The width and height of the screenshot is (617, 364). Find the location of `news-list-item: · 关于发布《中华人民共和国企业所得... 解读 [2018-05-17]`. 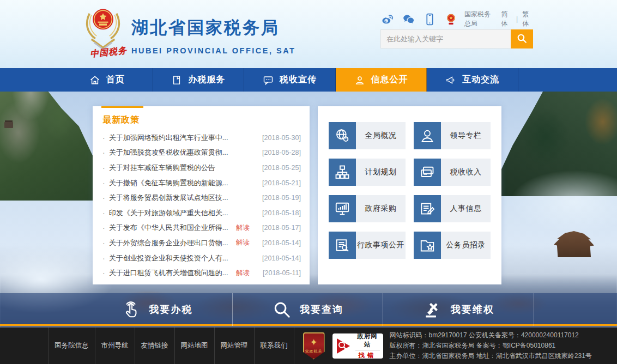

news-list-item: · 关于发布《中华人民共和国企业所得... 解读 [2018-05-17] is located at coordinates (201, 228).